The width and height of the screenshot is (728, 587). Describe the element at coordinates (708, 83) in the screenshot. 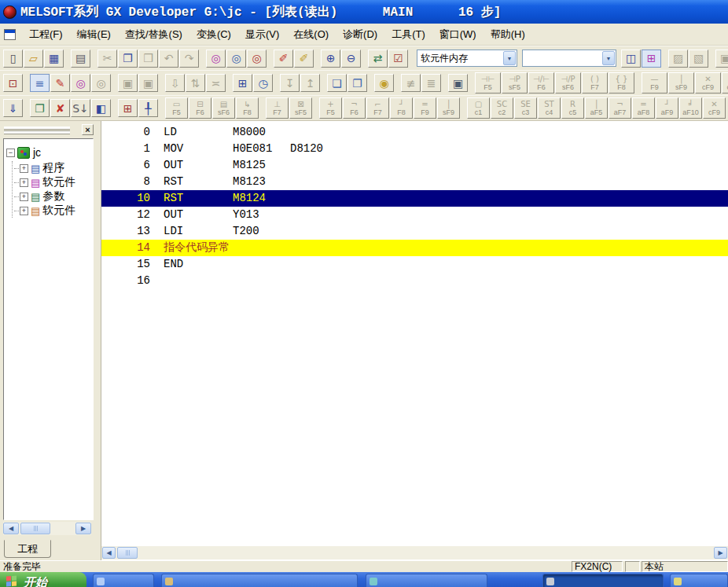

I see `delete-hline-button: ✕cF9` at that location.